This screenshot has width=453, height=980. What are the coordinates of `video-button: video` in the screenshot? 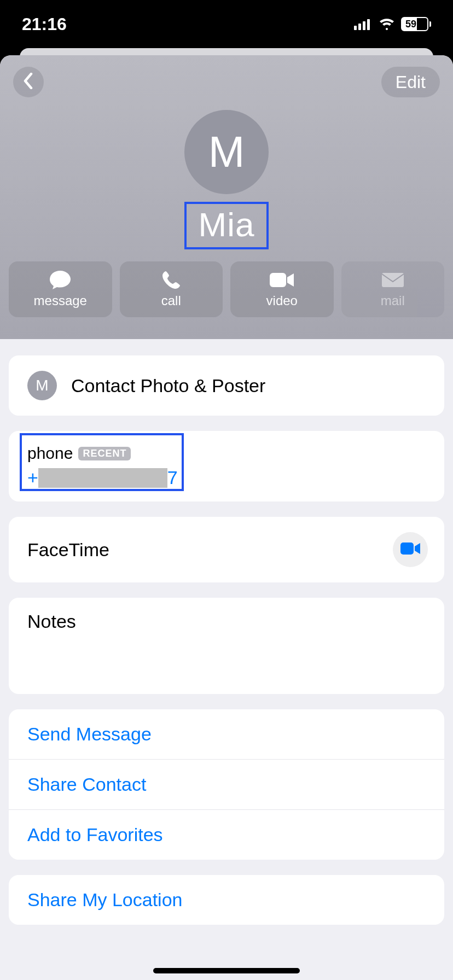 It's located at (282, 289).